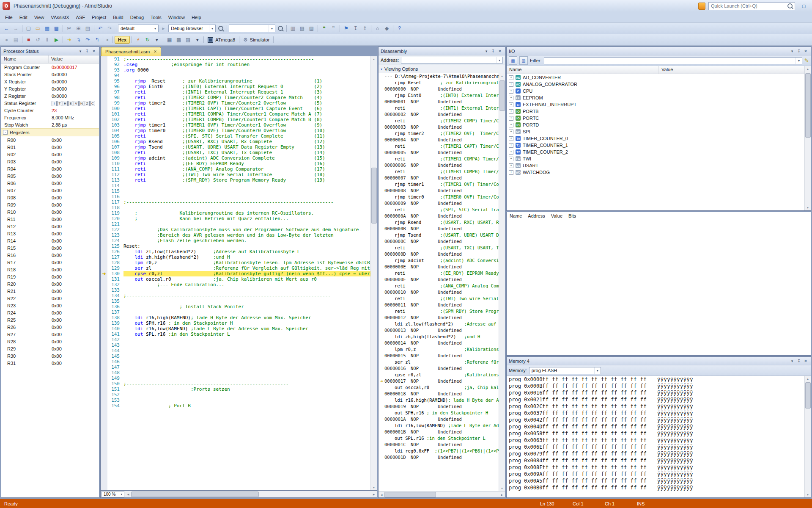 The image size is (812, 508). I want to click on editor-line: 117;------------------------------------…, so click(236, 202).